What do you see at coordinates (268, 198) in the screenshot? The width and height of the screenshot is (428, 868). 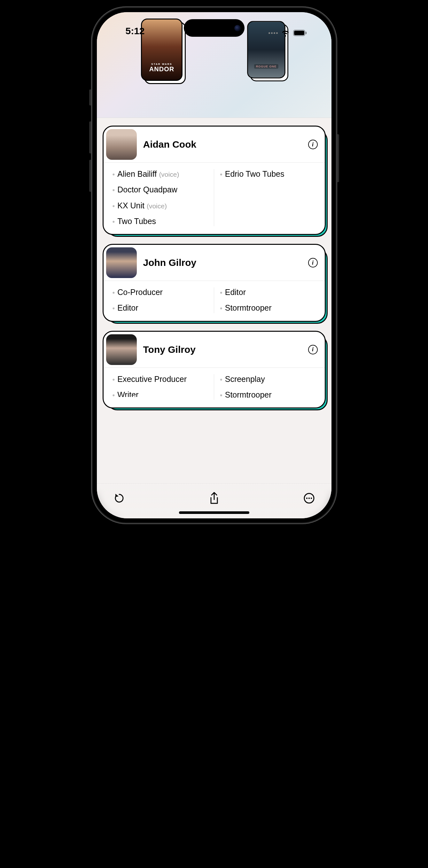 I see `roles-right-column: •Edrio Two Tubes` at bounding box center [268, 198].